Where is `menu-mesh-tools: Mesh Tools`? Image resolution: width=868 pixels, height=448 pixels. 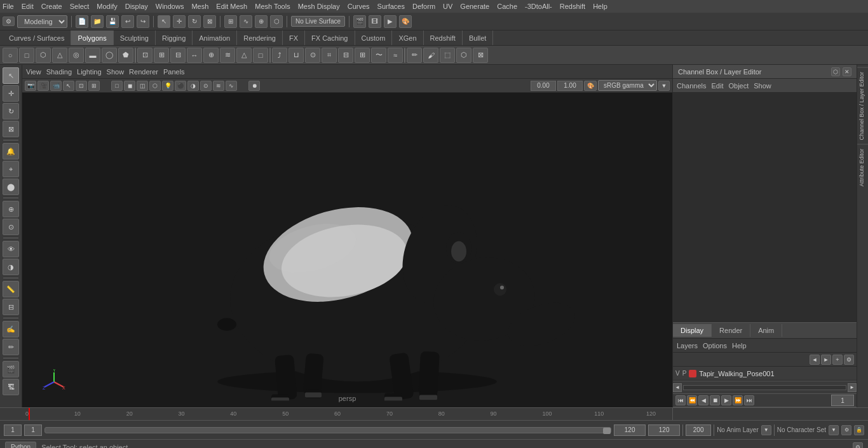
menu-mesh-tools: Mesh Tools is located at coordinates (272, 6).